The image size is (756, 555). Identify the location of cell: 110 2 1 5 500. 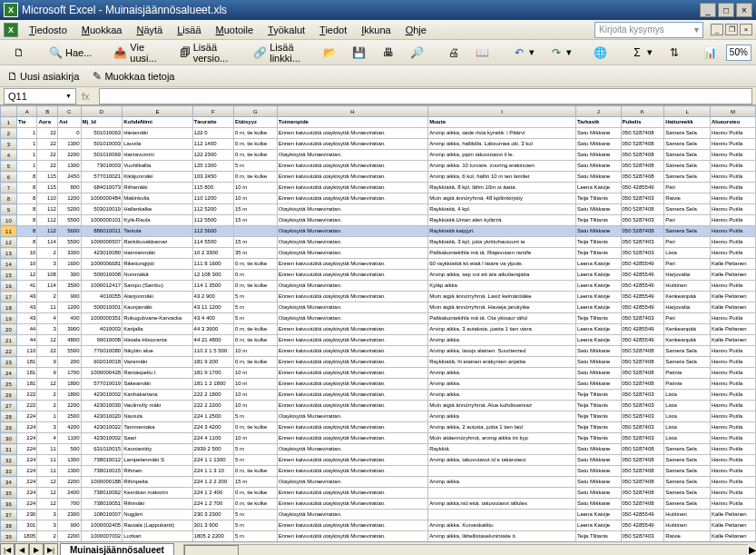
(212, 352).